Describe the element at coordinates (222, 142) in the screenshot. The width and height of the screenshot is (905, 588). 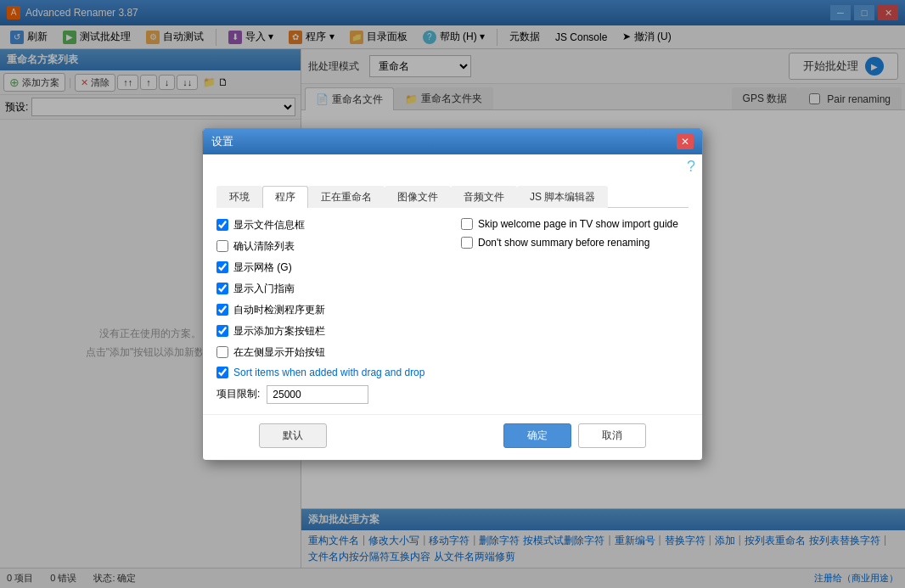
I see `dialog-title: 设置` at that location.